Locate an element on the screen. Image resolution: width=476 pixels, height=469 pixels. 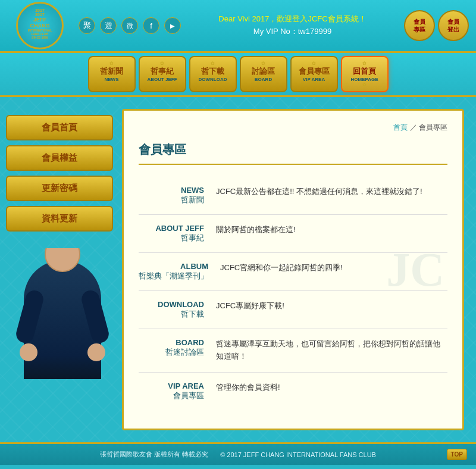
member-logout-button: 會員 登出 is located at coordinates (453, 26).